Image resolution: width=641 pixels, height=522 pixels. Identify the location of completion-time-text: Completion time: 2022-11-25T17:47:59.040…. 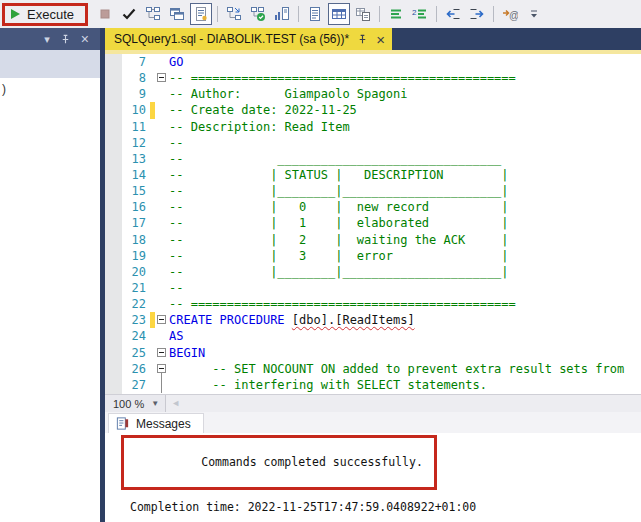
(386, 507).